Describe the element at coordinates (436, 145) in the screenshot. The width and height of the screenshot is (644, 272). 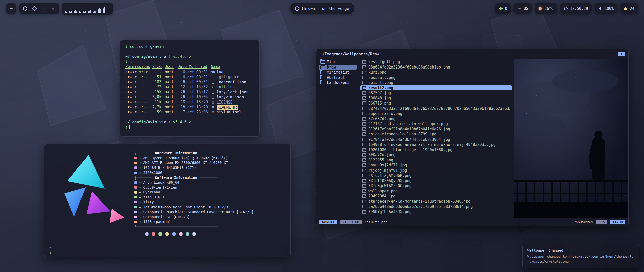
I see `file-row: 154928-odinokoe_anime-art-anime-okno-sin…` at that location.